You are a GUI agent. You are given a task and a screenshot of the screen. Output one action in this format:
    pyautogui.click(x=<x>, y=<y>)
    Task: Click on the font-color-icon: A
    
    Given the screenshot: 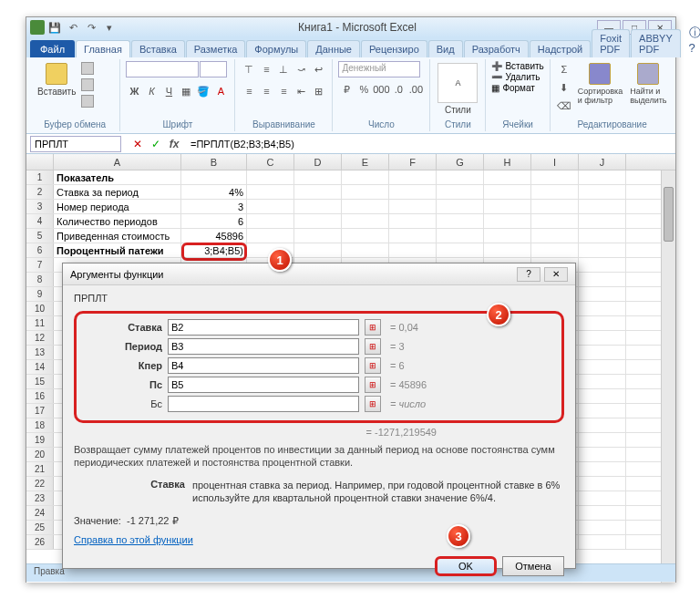 What is the action you would take?
    pyautogui.click(x=221, y=91)
    